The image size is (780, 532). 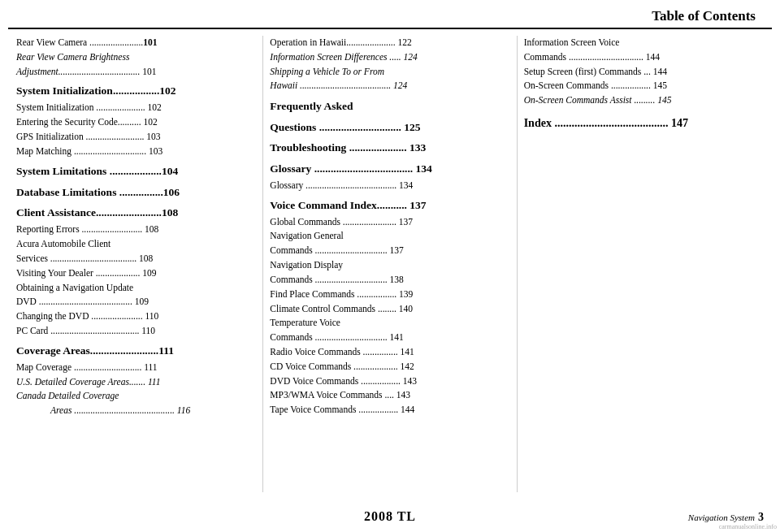 What do you see at coordinates (390, 517) in the screenshot?
I see `footer-center-text: 2008 TL` at bounding box center [390, 517].